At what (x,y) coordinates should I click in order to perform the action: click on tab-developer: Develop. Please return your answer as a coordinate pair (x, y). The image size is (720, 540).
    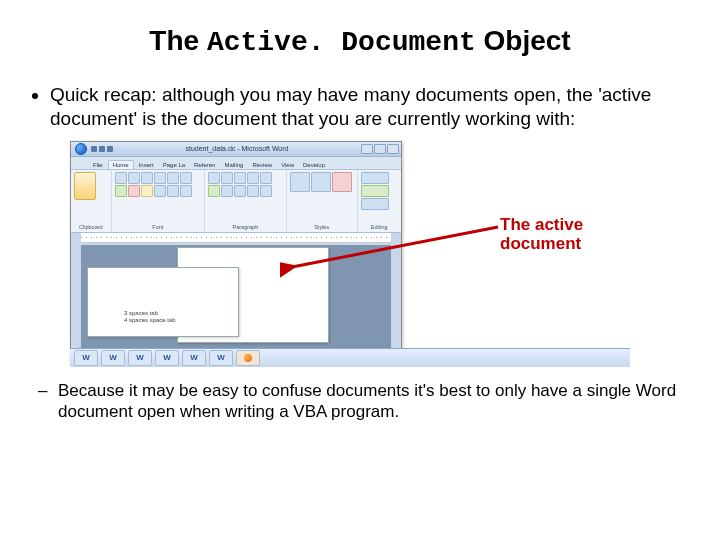
    Looking at the image, I should click on (314, 165).